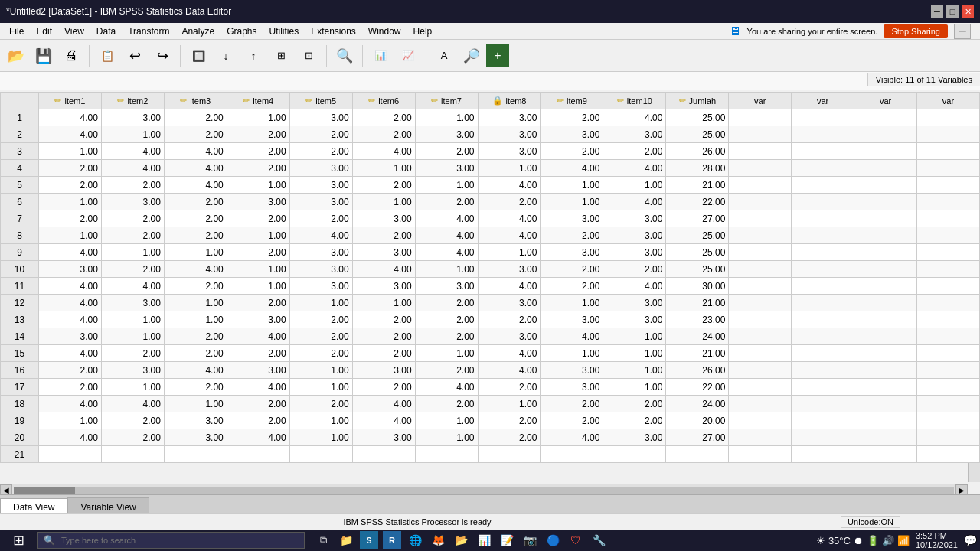  Describe the element at coordinates (384, 455) in the screenshot. I see `data-cell` at that location.